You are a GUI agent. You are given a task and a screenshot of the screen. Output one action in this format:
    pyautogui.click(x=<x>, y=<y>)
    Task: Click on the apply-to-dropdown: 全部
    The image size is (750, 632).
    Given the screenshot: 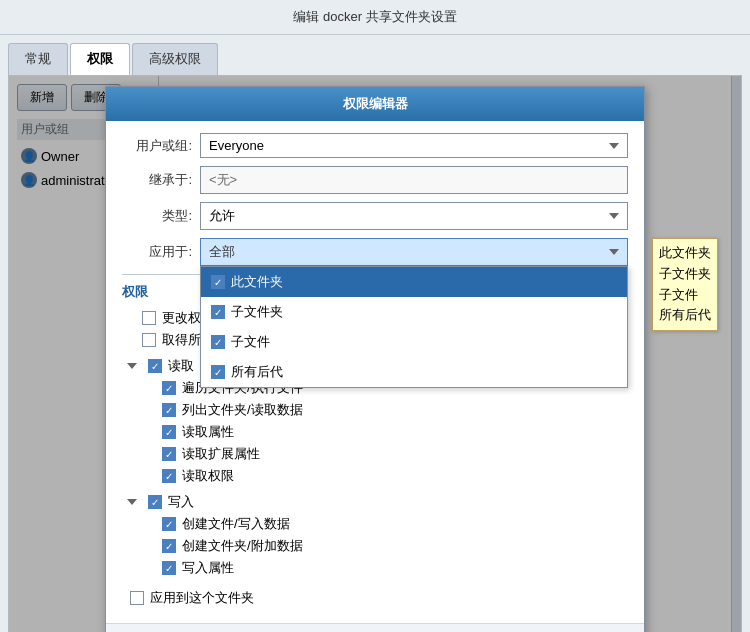 What is the action you would take?
    pyautogui.click(x=414, y=252)
    